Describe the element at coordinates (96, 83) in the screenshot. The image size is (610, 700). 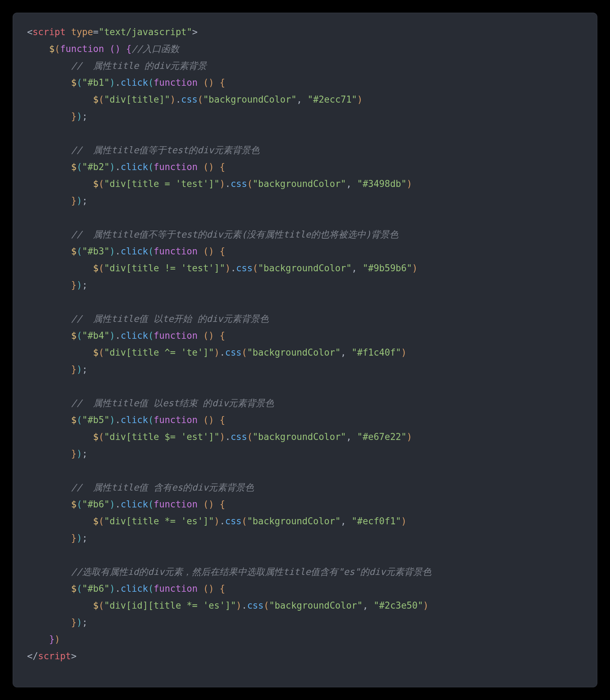
I see `sel-b1: "#b1"` at that location.